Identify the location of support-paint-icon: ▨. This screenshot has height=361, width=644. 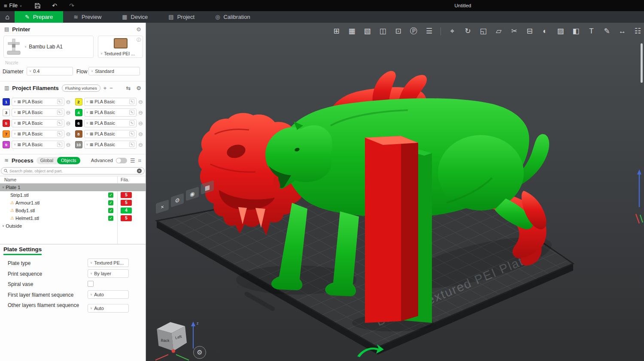
(561, 31).